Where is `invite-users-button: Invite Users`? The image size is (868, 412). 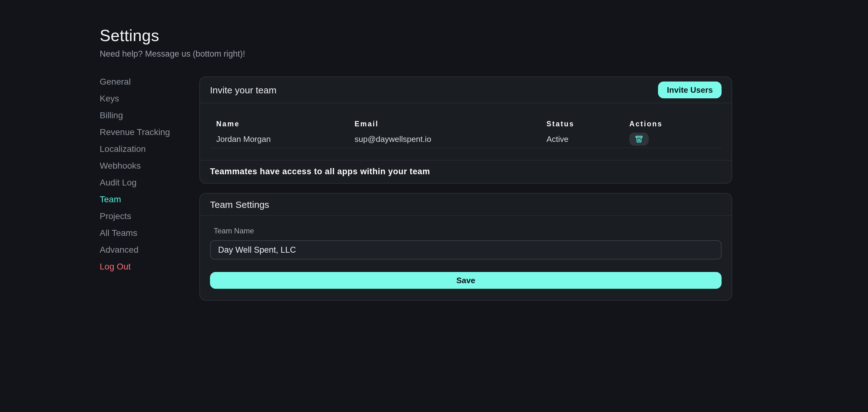 invite-users-button: Invite Users is located at coordinates (690, 90).